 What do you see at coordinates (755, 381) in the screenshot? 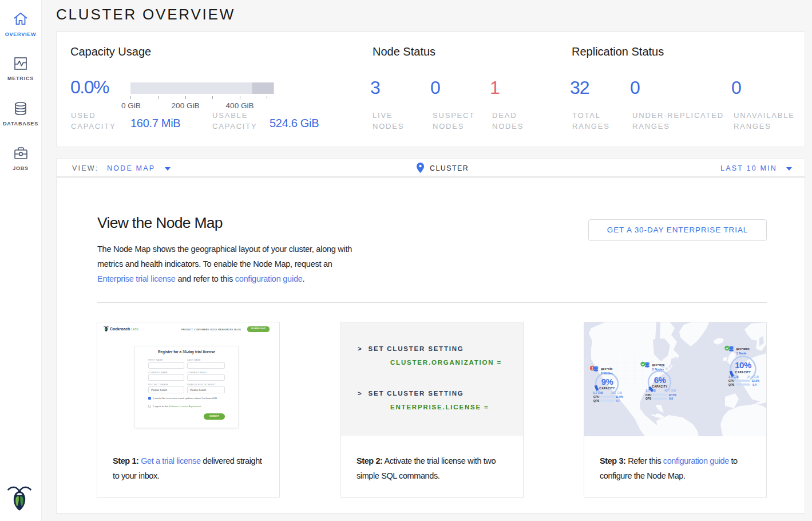
I see `svg-text: 13.3%` at bounding box center [755, 381].